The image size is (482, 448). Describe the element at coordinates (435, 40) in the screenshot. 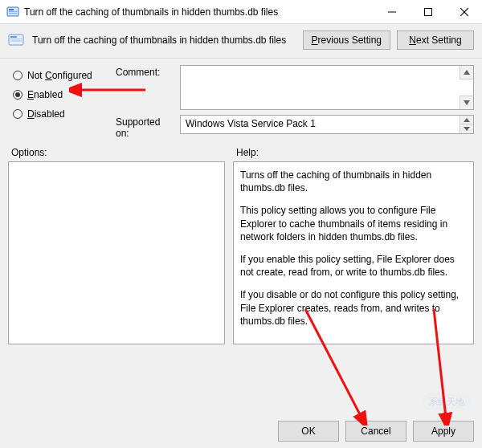

I see `next-setting-button: Next Setting` at that location.